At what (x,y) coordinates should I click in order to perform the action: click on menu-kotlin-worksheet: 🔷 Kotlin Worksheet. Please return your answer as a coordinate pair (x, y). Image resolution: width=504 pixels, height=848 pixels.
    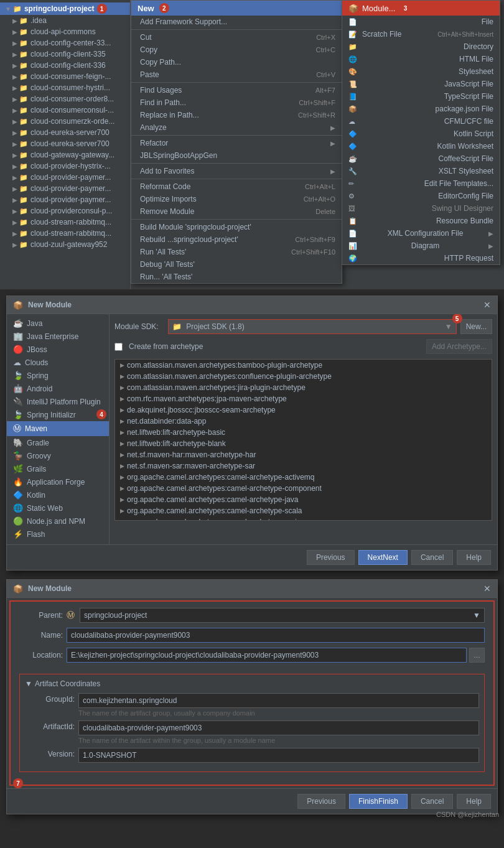
    Looking at the image, I should click on (421, 146).